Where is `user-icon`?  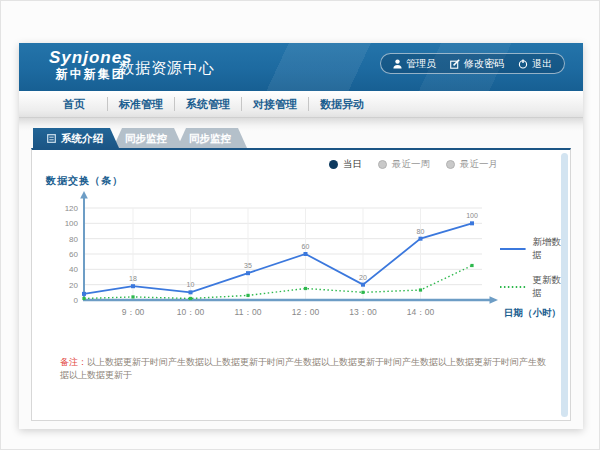
user-icon is located at coordinates (398, 64).